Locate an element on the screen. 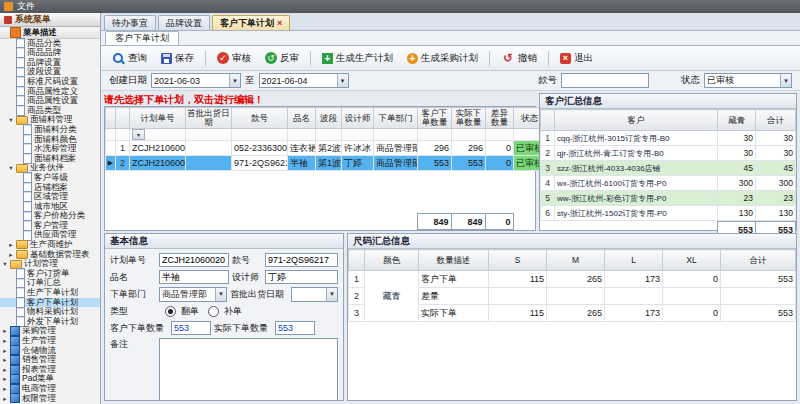 This screenshot has width=800, height=404. sidebar-item-生产下单计划: 生产下单计划 is located at coordinates (50, 293).